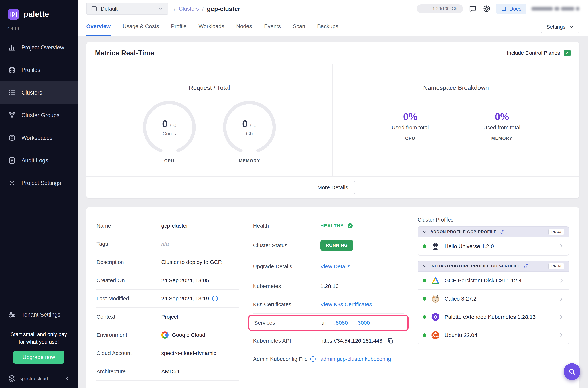 This screenshot has height=388, width=588. Describe the element at coordinates (168, 226) in the screenshot. I see `detail-row-name: Name gcp-cluster` at that location.